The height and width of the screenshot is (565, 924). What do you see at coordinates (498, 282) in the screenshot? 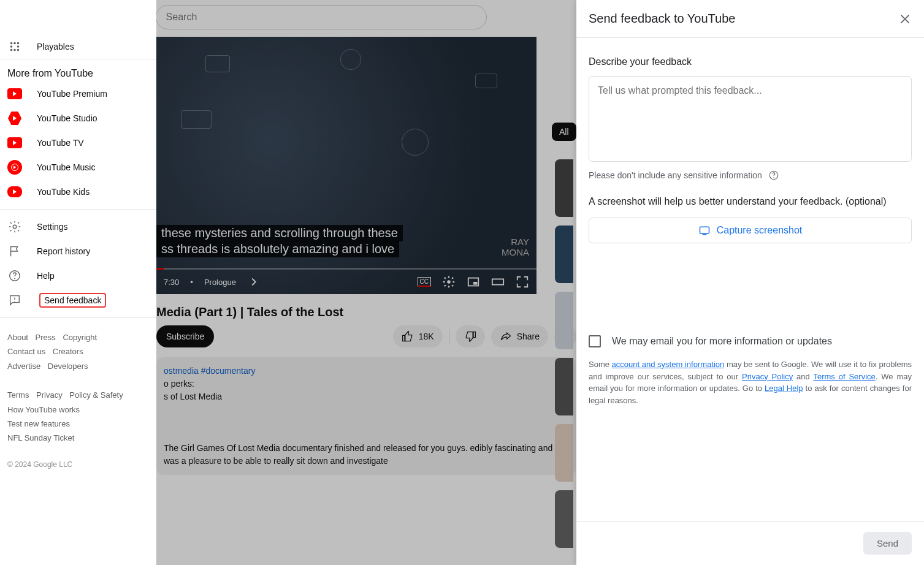
I see `theater-mode-icon` at bounding box center [498, 282].